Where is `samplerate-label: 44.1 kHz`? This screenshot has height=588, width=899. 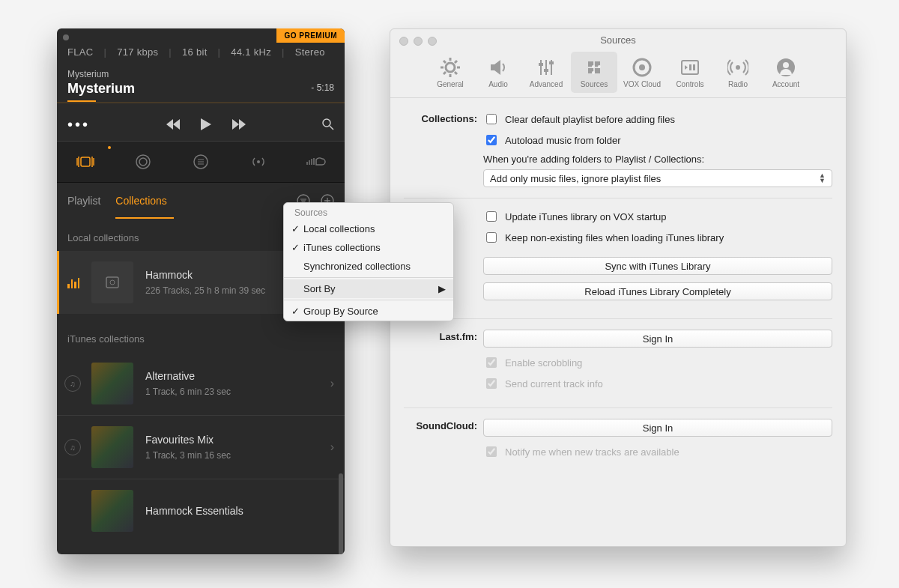
samplerate-label: 44.1 kHz is located at coordinates (251, 52).